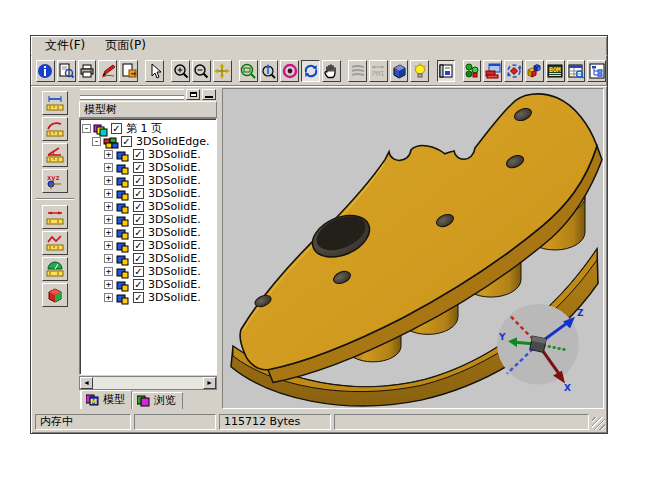  I want to click on tree-item-label: 第 1 页, so click(144, 128).